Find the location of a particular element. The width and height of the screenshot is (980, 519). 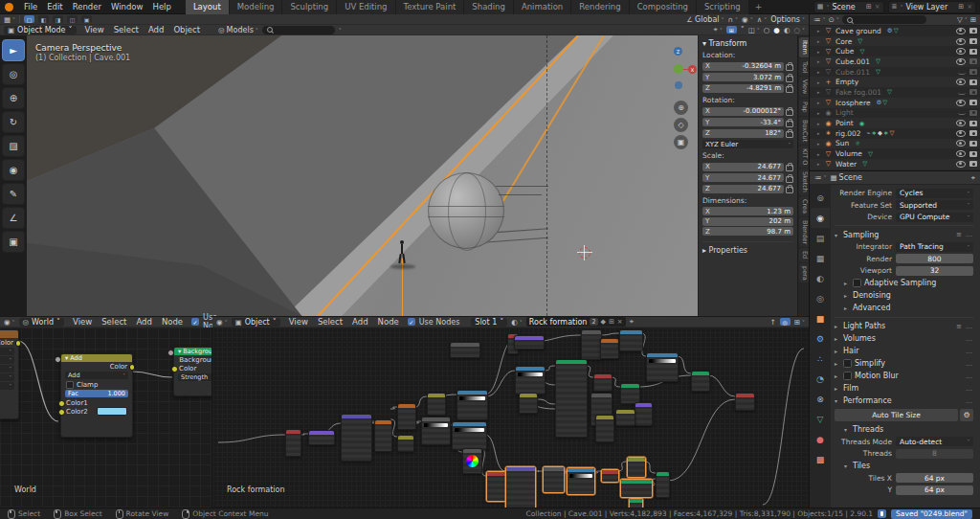

new-scene-icon: ⊞ is located at coordinates (869, 7).